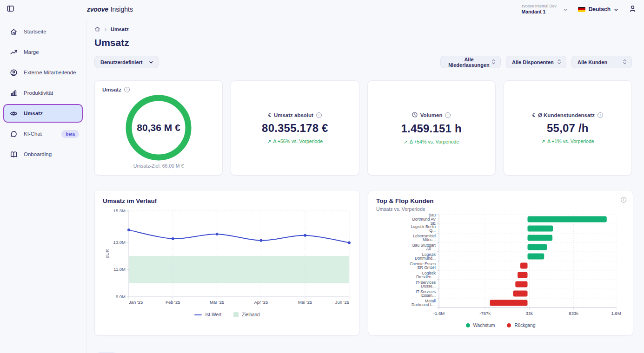  Describe the element at coordinates (539, 7) in the screenshot. I see `tenant-environment: zvoove Internal Dev` at that location.